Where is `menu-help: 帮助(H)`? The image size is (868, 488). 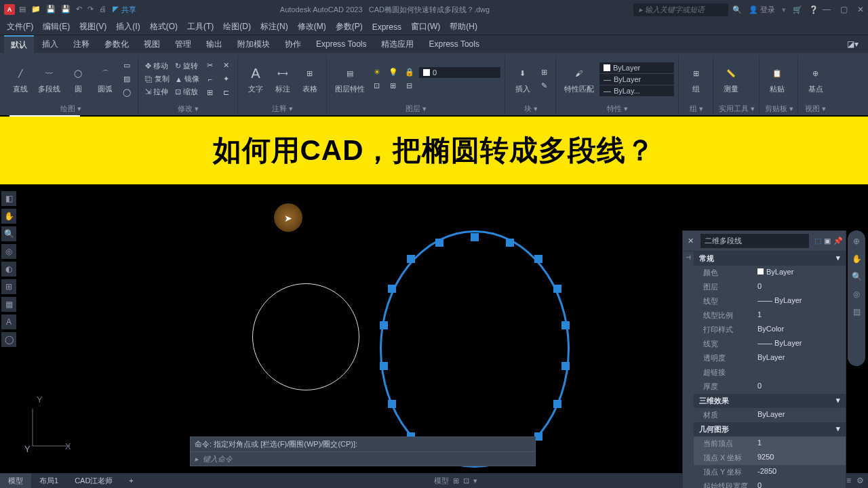
menu-help: 帮助(H) is located at coordinates (464, 27).